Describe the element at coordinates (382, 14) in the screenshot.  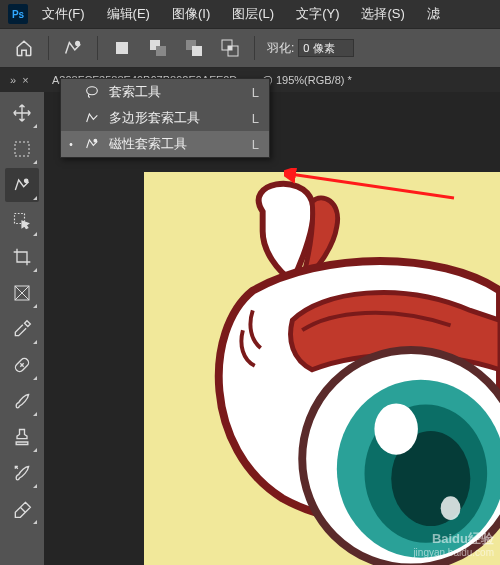
I see `menu-select: 选择(S)` at that location.